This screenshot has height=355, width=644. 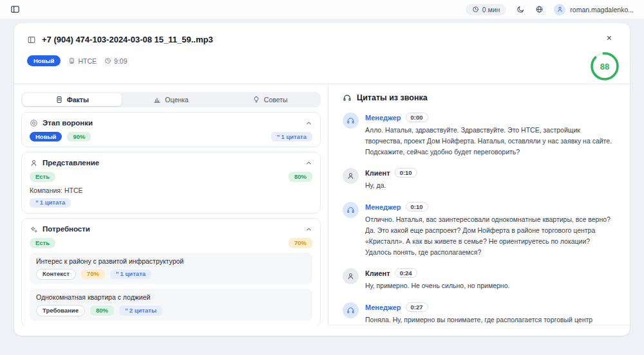 What do you see at coordinates (82, 61) in the screenshot?
I see `company-meta: НТСЕ` at bounding box center [82, 61].